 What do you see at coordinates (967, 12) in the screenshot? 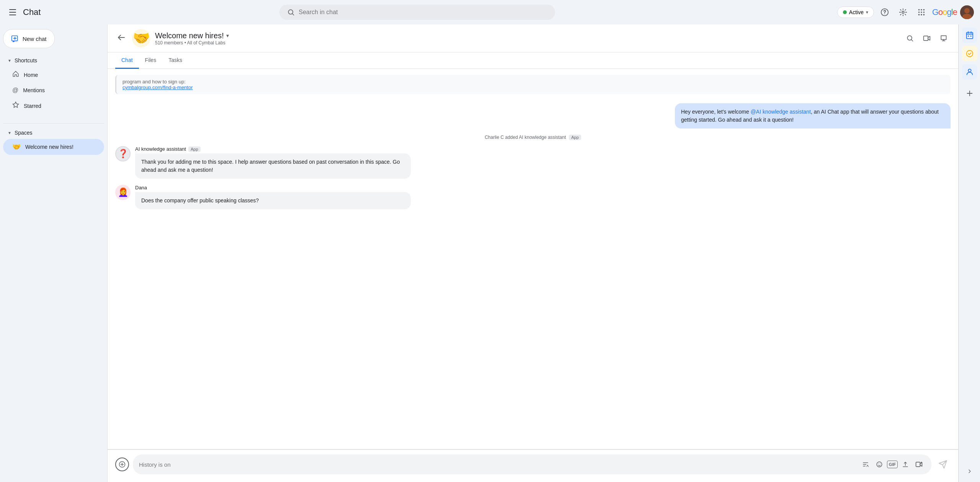
I see `user-avatar` at bounding box center [967, 12].